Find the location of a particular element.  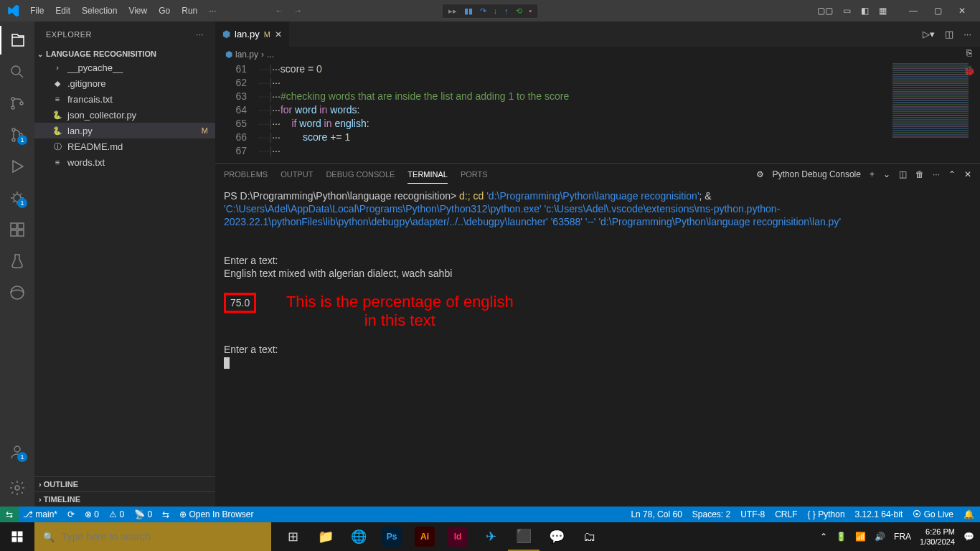

terminal-bug-icon: 🐞 is located at coordinates (969, 70).